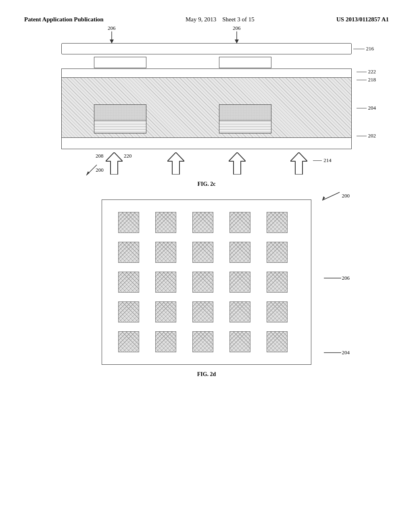  I want to click on label-204: 204, so click(366, 108).